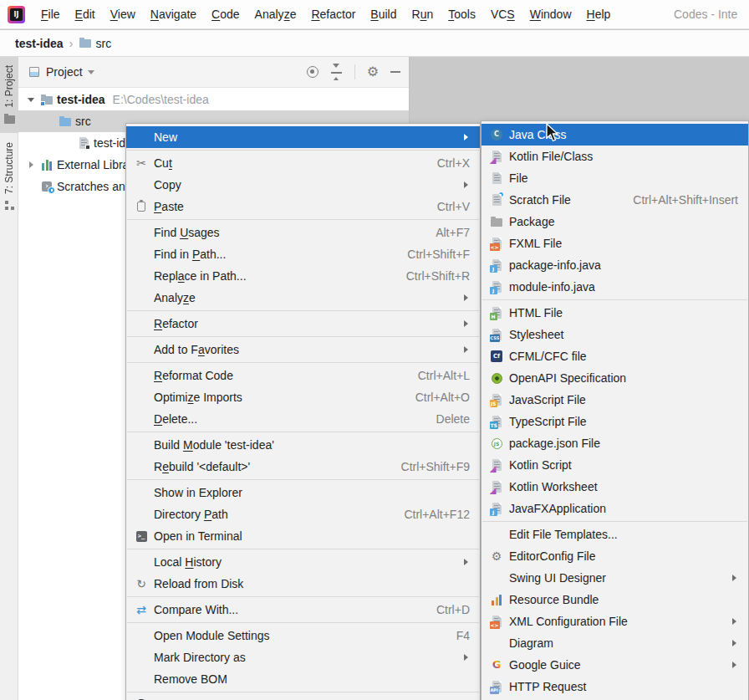 The height and width of the screenshot is (700, 749). What do you see at coordinates (10, 120) in the screenshot?
I see `project-tool-icon` at bounding box center [10, 120].